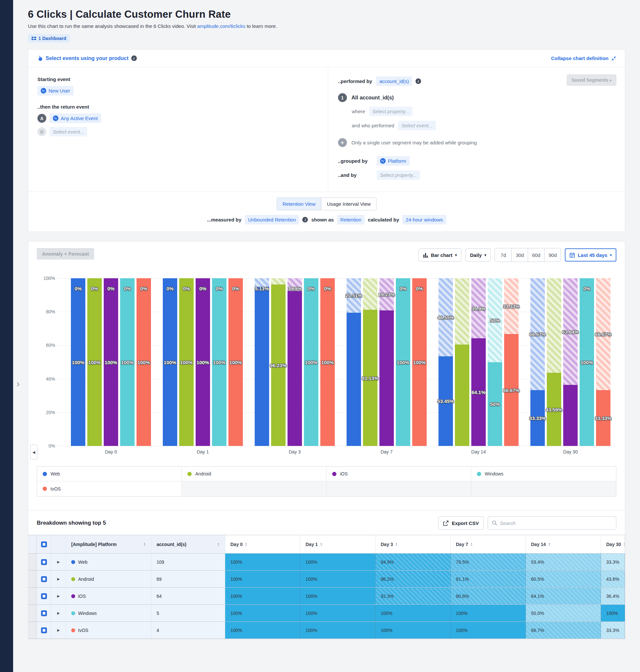 This screenshot has height=672, width=640. Describe the element at coordinates (536, 255) in the screenshot. I see `range-button-60d: 60d` at that location.